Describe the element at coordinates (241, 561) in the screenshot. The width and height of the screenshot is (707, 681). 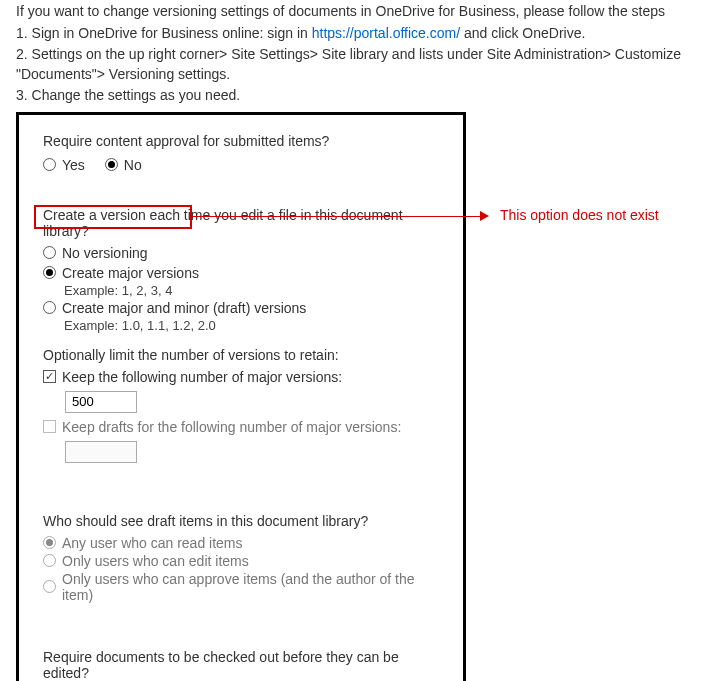
I see `drafts-edit-option: Only users who can edit items` at that location.